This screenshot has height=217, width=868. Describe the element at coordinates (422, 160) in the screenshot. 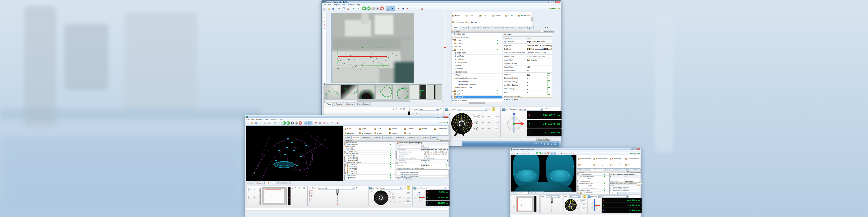

I see `property-row-fit-initial-value: Fit Initial ValueNominals Only▼` at that location.